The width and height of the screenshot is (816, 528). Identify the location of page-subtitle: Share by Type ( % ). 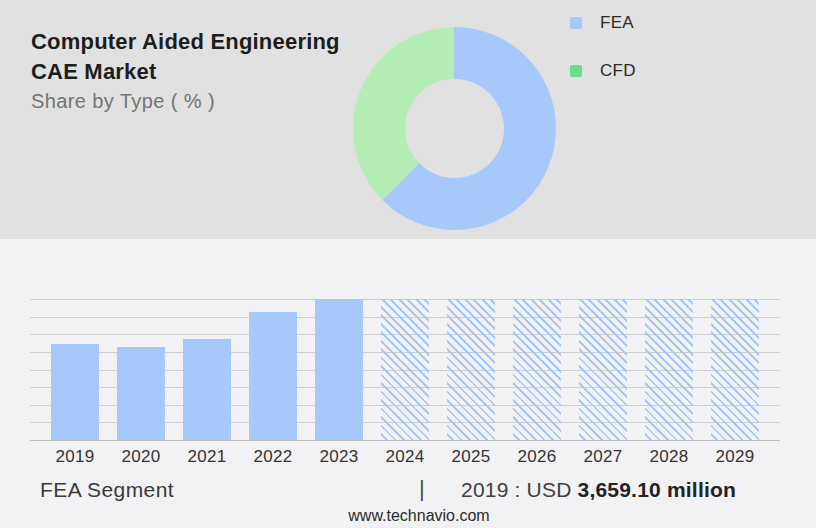
(123, 102).